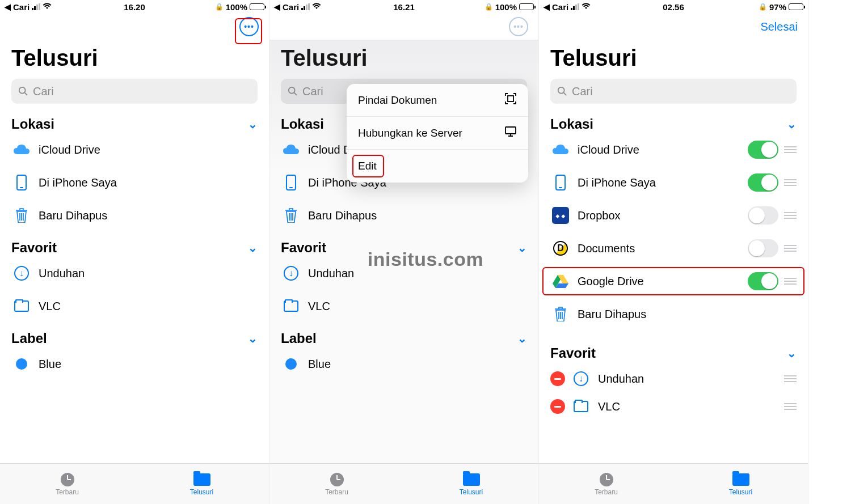  I want to click on toggle-documents, so click(763, 248).